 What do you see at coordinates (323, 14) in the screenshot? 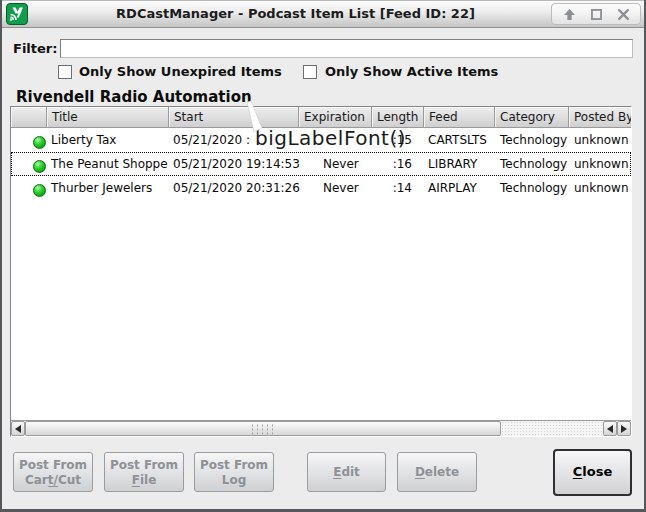
I see `titlebar: RDCastManager - Podcast Item List [Feed …` at bounding box center [323, 14].